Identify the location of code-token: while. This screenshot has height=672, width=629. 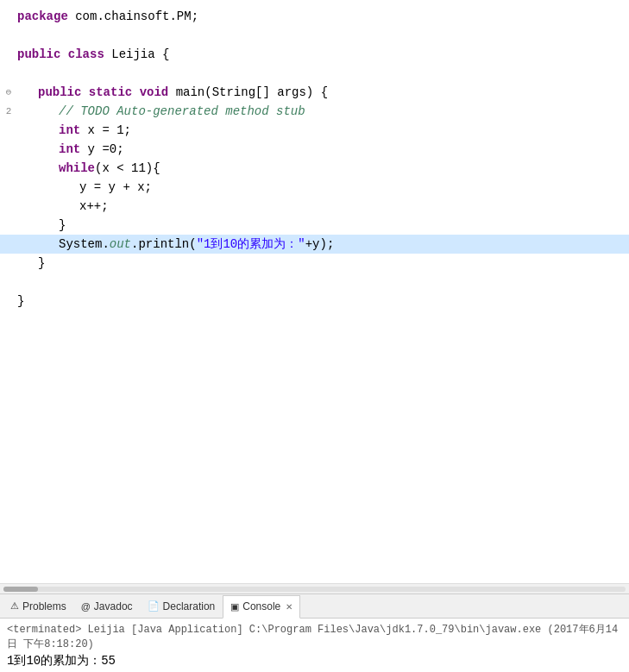
(77, 168).